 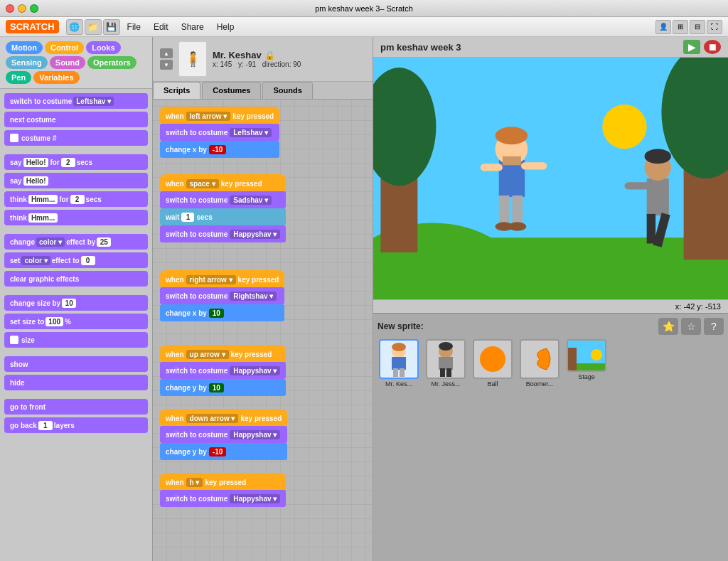 What do you see at coordinates (103, 48) in the screenshot?
I see `cat-looks: Looks` at bounding box center [103, 48].